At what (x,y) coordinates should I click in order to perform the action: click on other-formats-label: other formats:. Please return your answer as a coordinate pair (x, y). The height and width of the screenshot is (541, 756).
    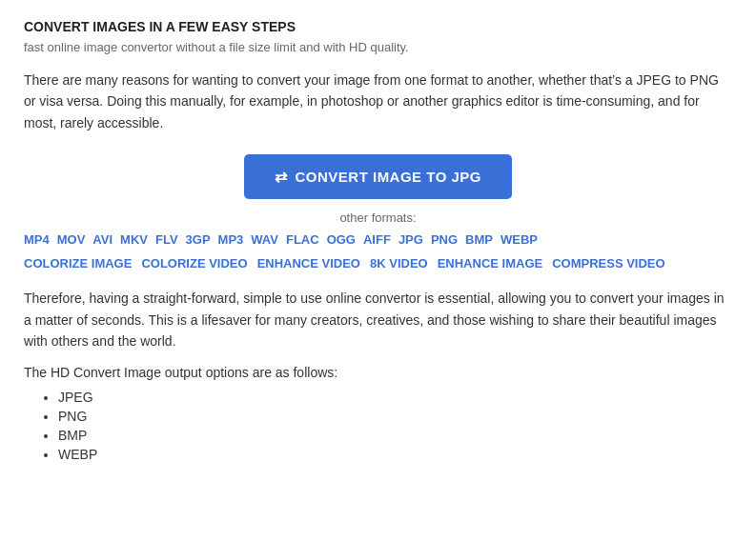
    Looking at the image, I should click on (378, 217).